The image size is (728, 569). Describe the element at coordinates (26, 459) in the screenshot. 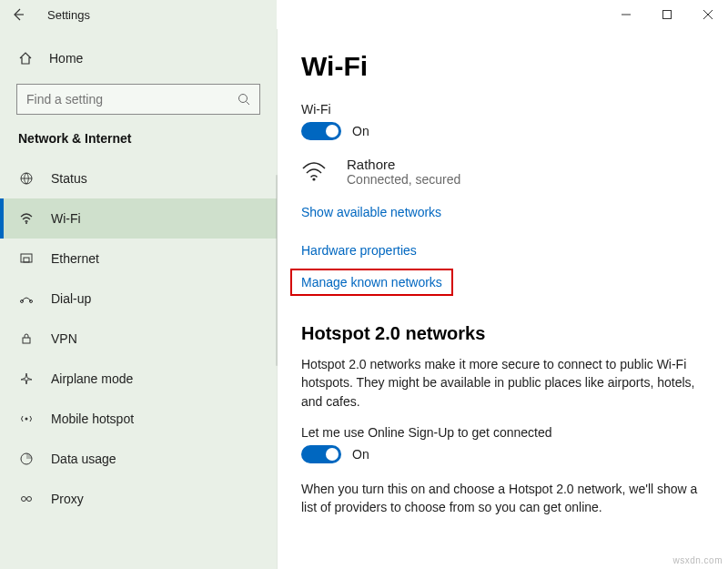

I see `data-usage-icon` at that location.